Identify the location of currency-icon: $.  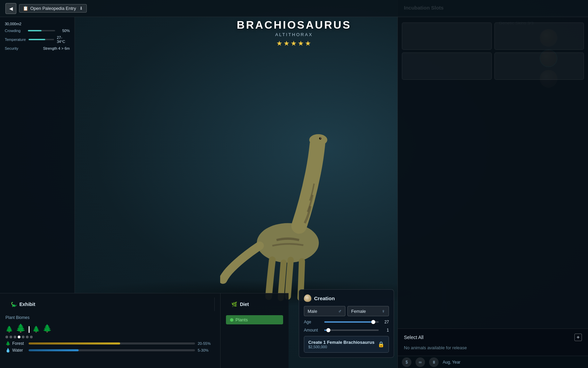
(407, 362).